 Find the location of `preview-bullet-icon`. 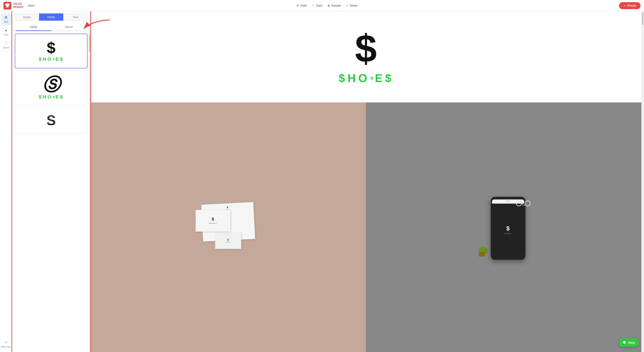

preview-bullet-icon is located at coordinates (372, 78).